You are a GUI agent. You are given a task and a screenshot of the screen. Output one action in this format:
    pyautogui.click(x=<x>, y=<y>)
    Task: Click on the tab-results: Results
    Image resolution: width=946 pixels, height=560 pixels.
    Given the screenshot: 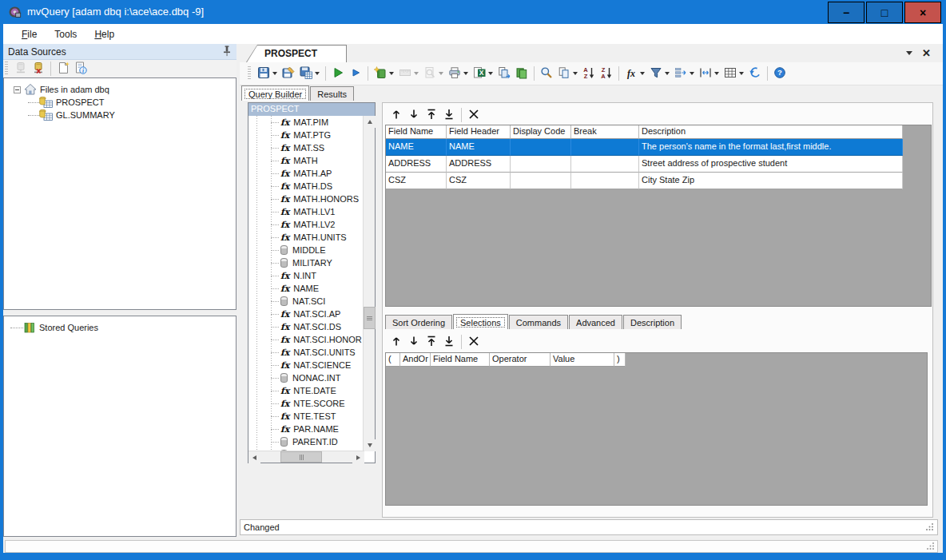 What is the action you would take?
    pyautogui.click(x=332, y=93)
    